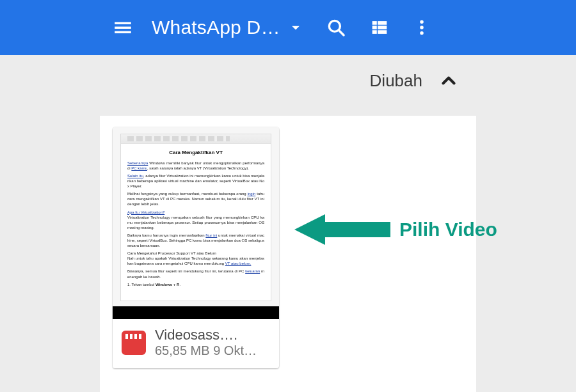 Image resolution: width=576 pixels, height=392 pixels. Describe the element at coordinates (123, 27) in the screenshot. I see `menu-icon` at that location.